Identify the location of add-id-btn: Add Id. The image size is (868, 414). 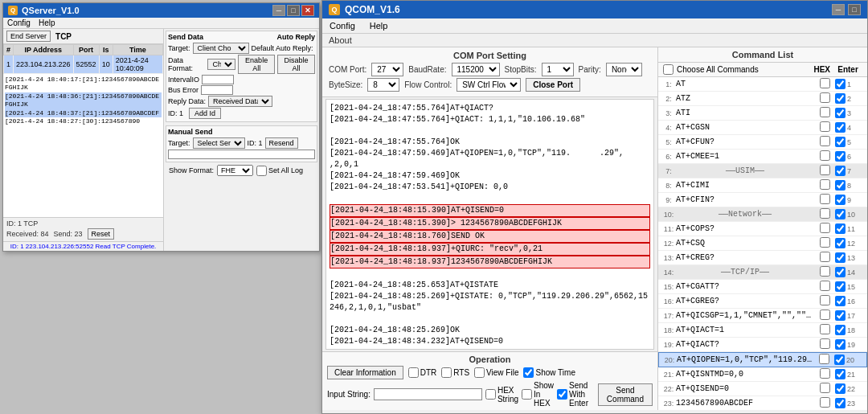
(205, 113).